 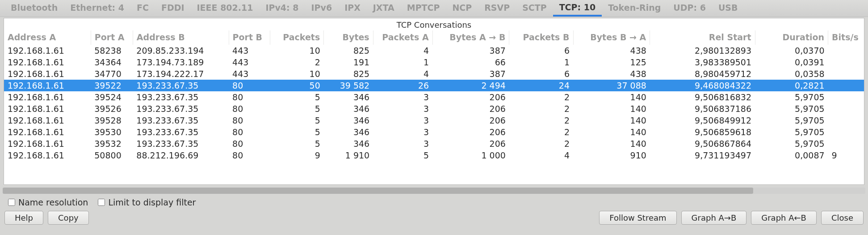 I want to click on graph-ab-button: Graph A→B, so click(x=714, y=218).